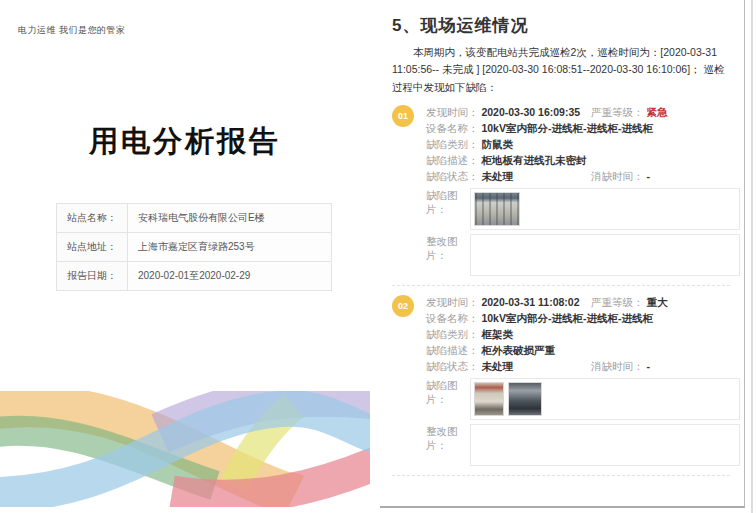 The image size is (756, 513). Describe the element at coordinates (561, 26) in the screenshot. I see `section-title: 5、现场运维情况` at that location.